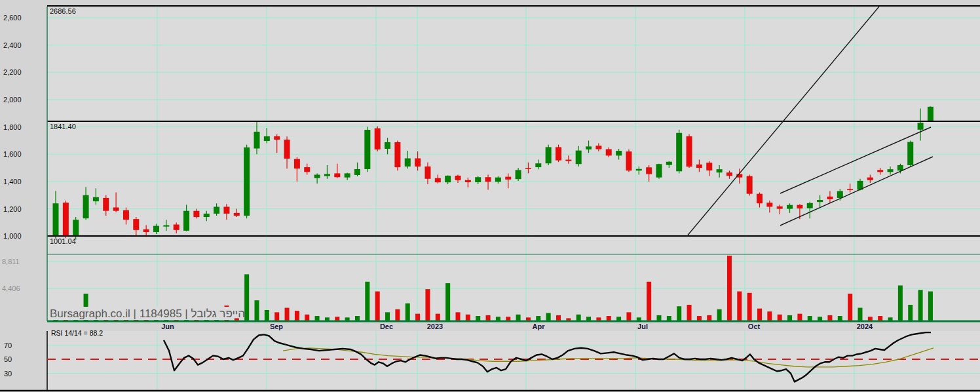  I want to click on rsi-indicator-label: RSI 14/14 = 88.2, so click(77, 333).